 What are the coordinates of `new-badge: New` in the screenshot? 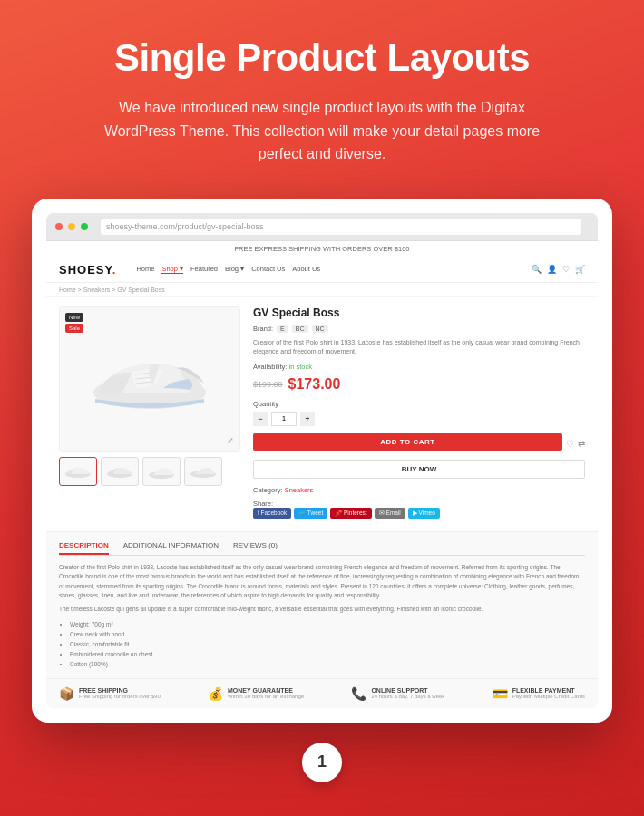 It's located at (74, 317).